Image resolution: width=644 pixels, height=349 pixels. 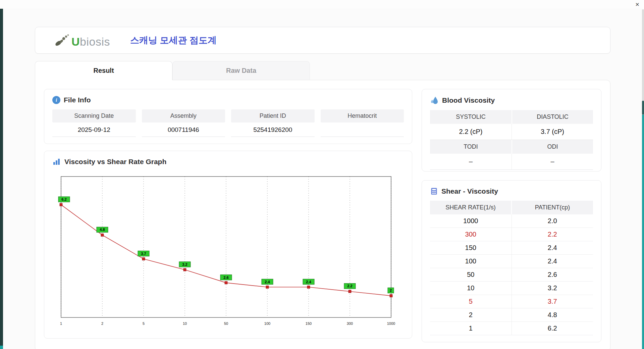 I want to click on shear-rate-cell: 50, so click(x=471, y=275).